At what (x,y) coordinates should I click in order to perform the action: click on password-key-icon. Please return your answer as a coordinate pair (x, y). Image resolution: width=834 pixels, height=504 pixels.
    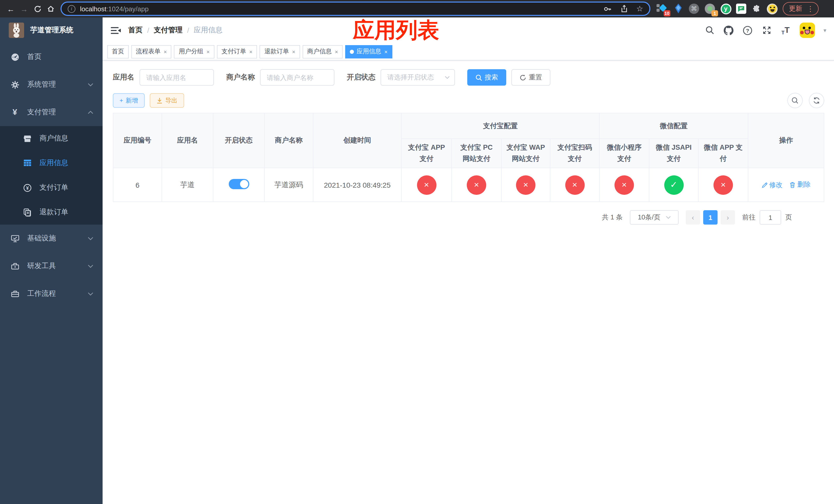
    Looking at the image, I should click on (607, 9).